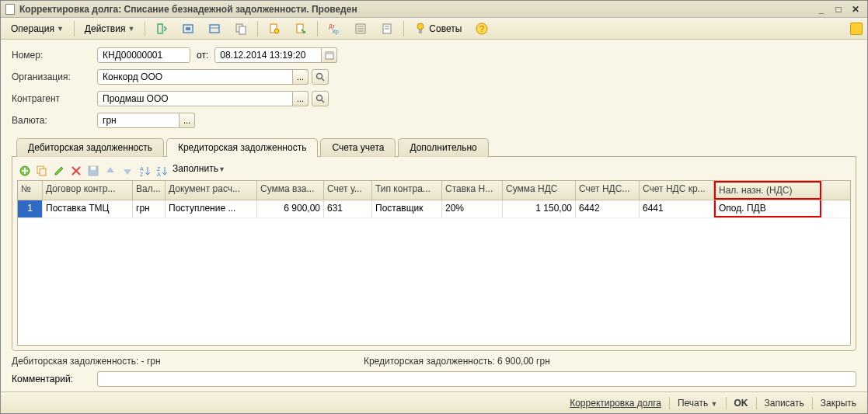 This screenshot has height=414, width=868. I want to click on number-label: Номер:, so click(54, 55).